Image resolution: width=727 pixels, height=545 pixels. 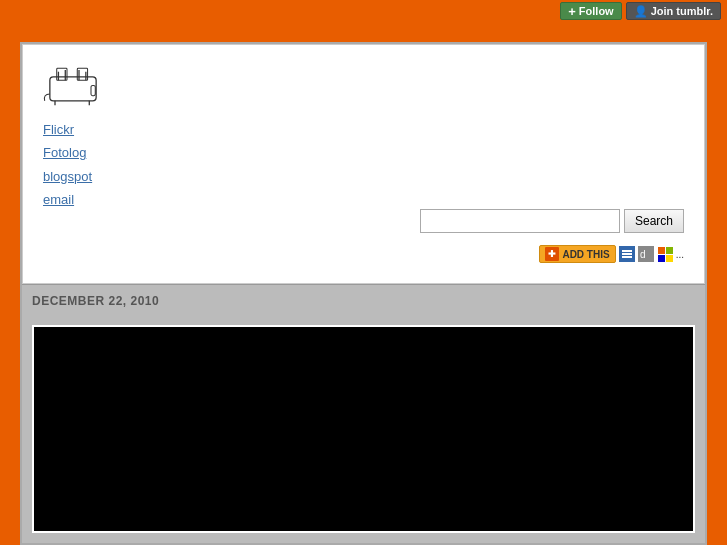 What do you see at coordinates (641, 12) in the screenshot?
I see `person-icon: 👤` at bounding box center [641, 12].